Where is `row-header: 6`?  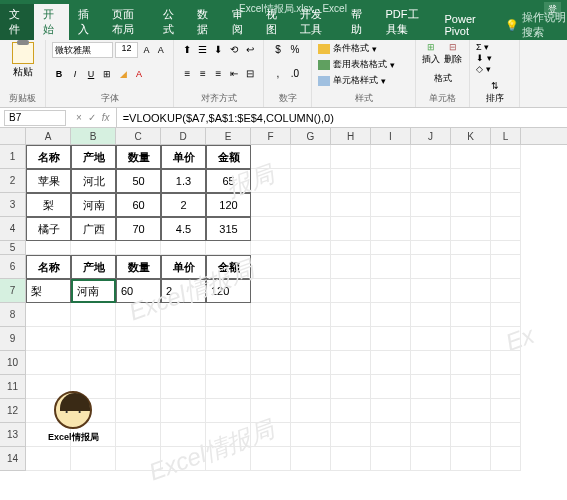
row-header: 6 is located at coordinates (13, 267).